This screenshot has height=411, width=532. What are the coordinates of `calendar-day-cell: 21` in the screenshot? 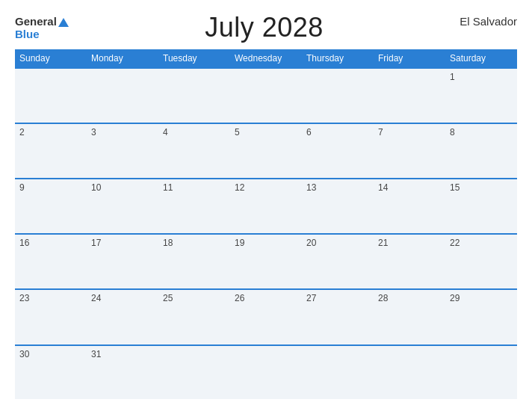 It's located at (409, 262).